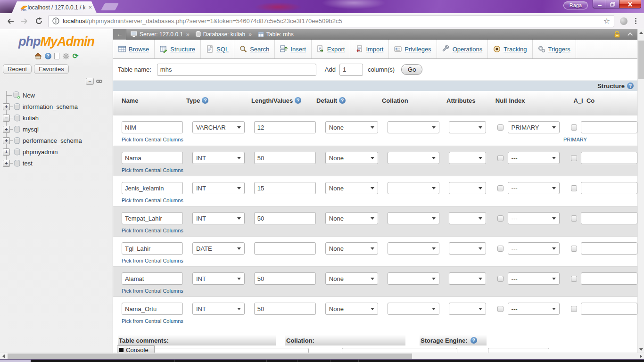 Image resolution: width=644 pixels, height=362 pixels. What do you see at coordinates (331, 49) in the screenshot?
I see `tab-export: Export` at bounding box center [331, 49].